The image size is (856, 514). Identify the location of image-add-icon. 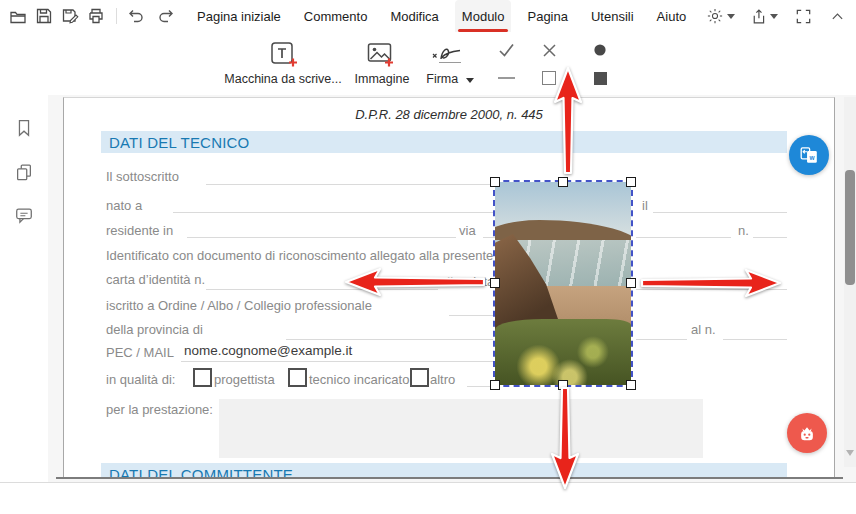
(381, 55).